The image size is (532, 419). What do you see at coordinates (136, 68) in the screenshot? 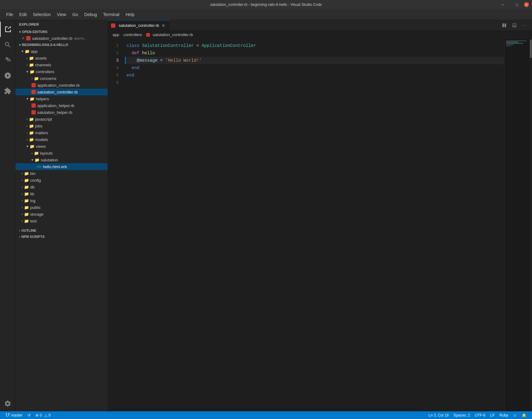
I see `keyword-end-1: end` at bounding box center [136, 68].